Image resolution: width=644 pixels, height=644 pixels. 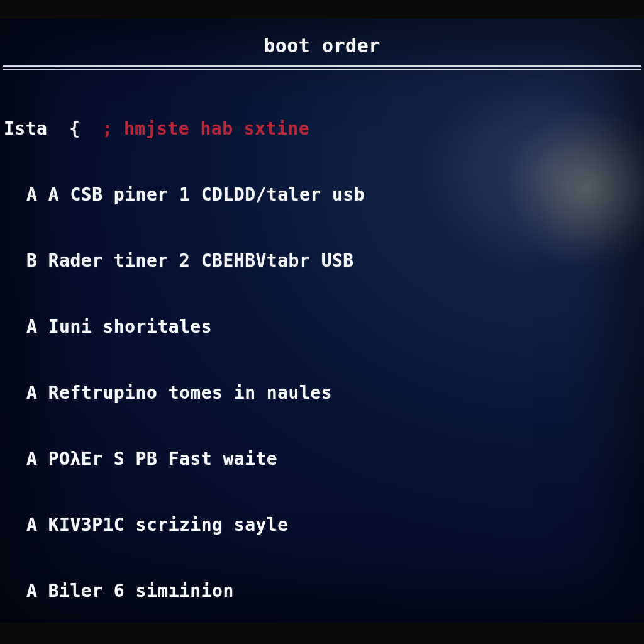 I want to click on boot-item: A KIV3P1C scrizing sayle, so click(x=324, y=525).